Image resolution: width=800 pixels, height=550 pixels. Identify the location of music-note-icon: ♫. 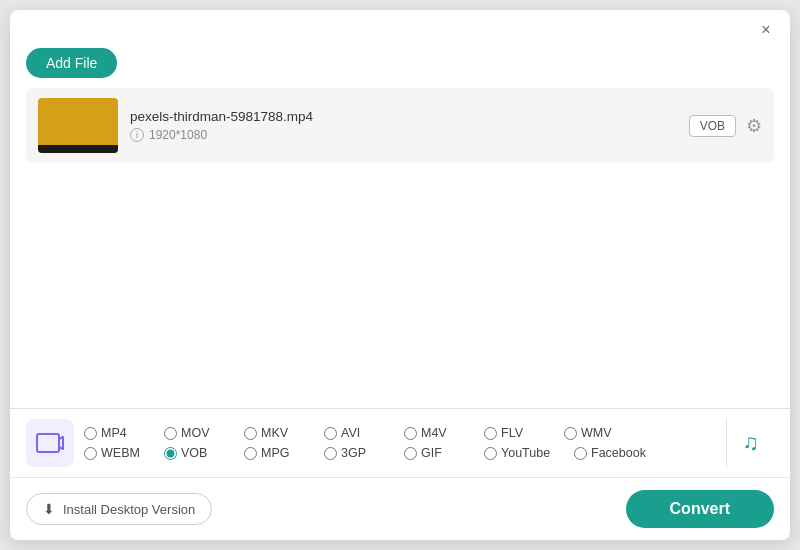
(750, 443).